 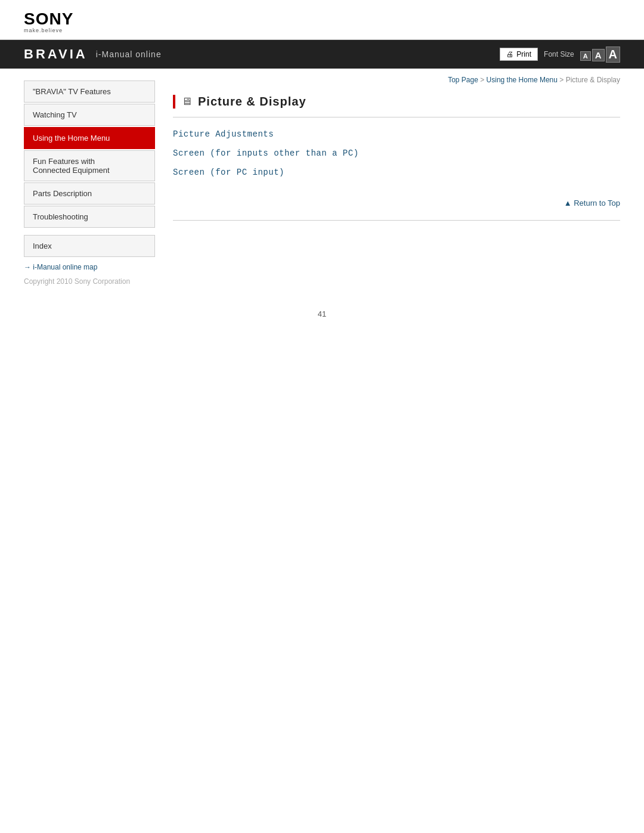 What do you see at coordinates (613, 55) in the screenshot?
I see `font-large-button: A` at bounding box center [613, 55].